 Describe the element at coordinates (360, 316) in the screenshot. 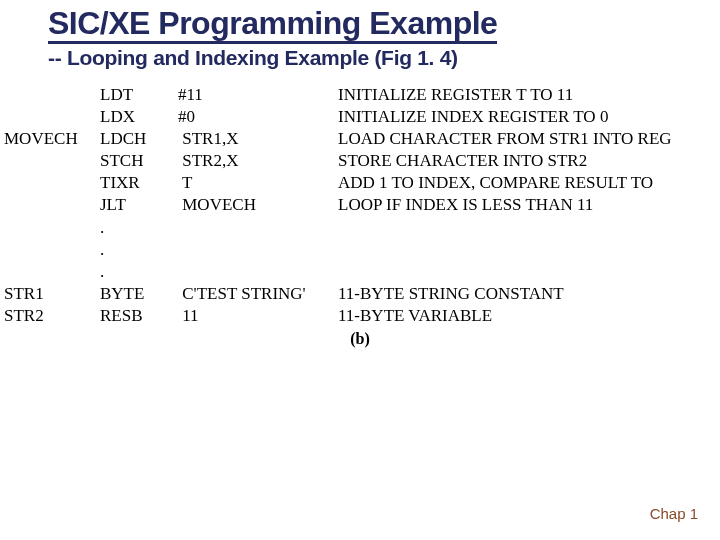

I see `code-row: STR2 RESB 11 11-BYTE VARIABLE` at that location.